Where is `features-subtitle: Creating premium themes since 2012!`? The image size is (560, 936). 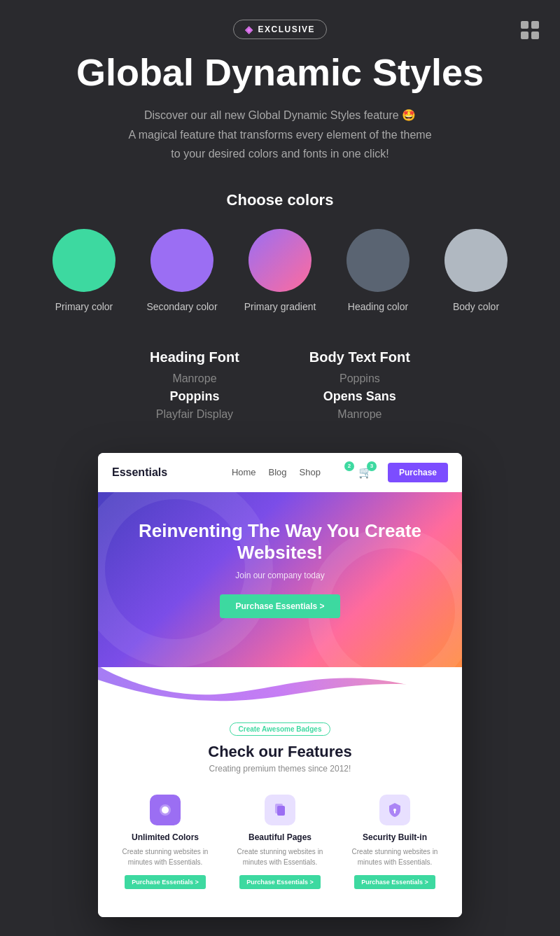
features-subtitle: Creating premium themes since 2012! is located at coordinates (280, 769).